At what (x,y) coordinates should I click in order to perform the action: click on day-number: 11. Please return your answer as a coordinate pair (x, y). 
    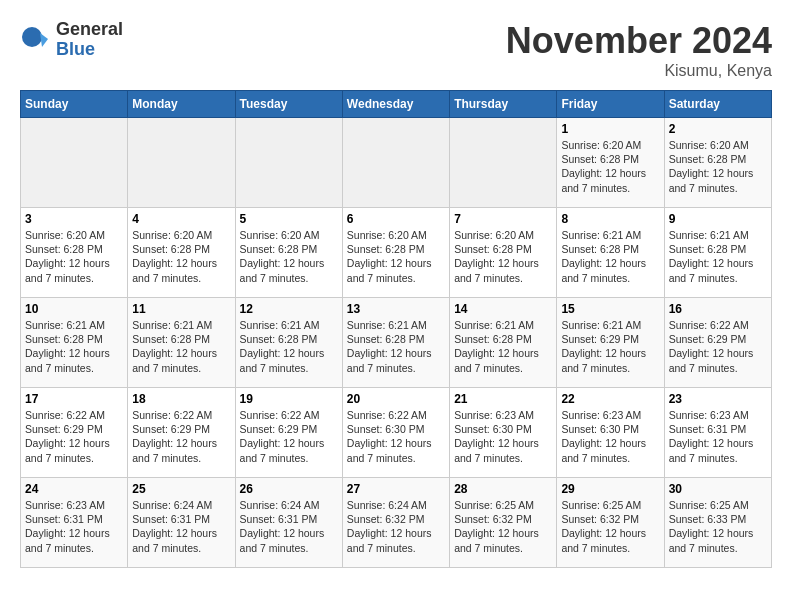
    Looking at the image, I should click on (181, 309).